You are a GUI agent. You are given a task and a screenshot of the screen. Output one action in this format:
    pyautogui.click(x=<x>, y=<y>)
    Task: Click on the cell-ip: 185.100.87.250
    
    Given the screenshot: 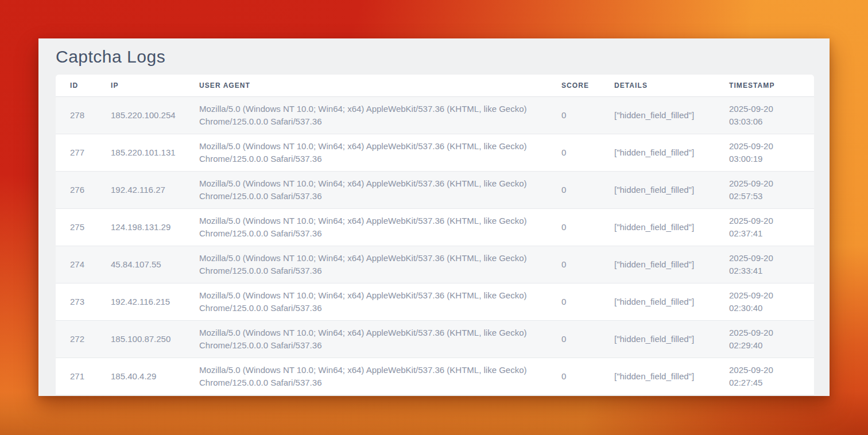 What is the action you would take?
    pyautogui.click(x=155, y=339)
    